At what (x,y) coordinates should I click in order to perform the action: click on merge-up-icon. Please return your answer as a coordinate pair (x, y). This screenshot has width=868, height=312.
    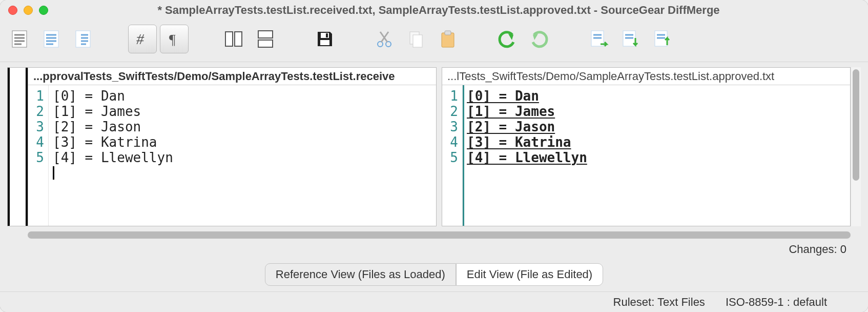
    Looking at the image, I should click on (662, 39).